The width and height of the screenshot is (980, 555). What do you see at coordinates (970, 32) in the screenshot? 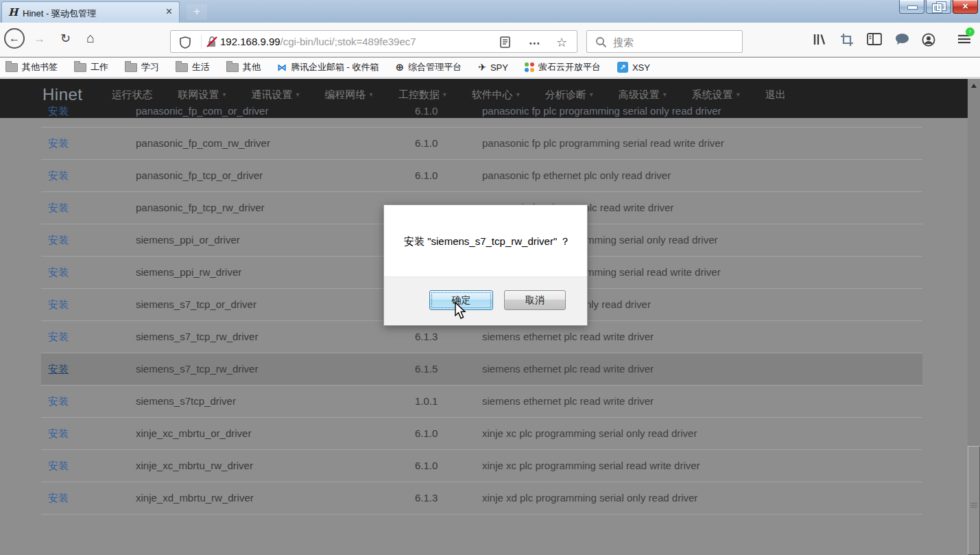
I see `update-badge-icon: ↑` at bounding box center [970, 32].